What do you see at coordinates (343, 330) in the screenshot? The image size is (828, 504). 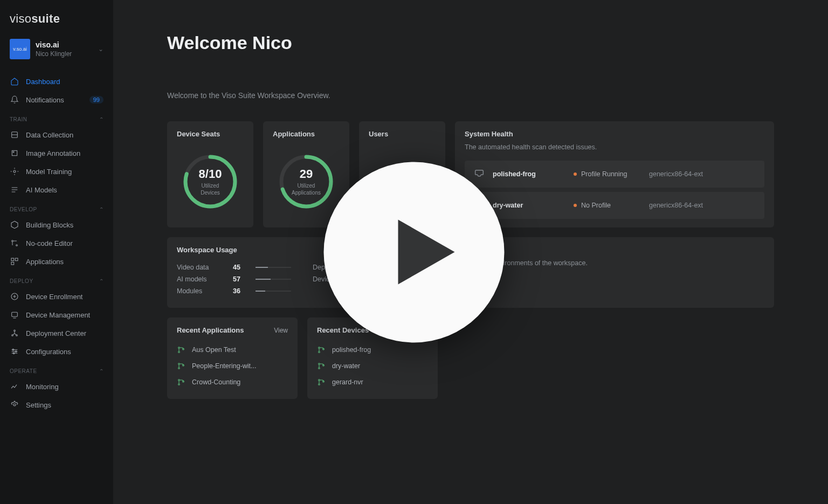 I see `card-title: Recent Devices` at bounding box center [343, 330].